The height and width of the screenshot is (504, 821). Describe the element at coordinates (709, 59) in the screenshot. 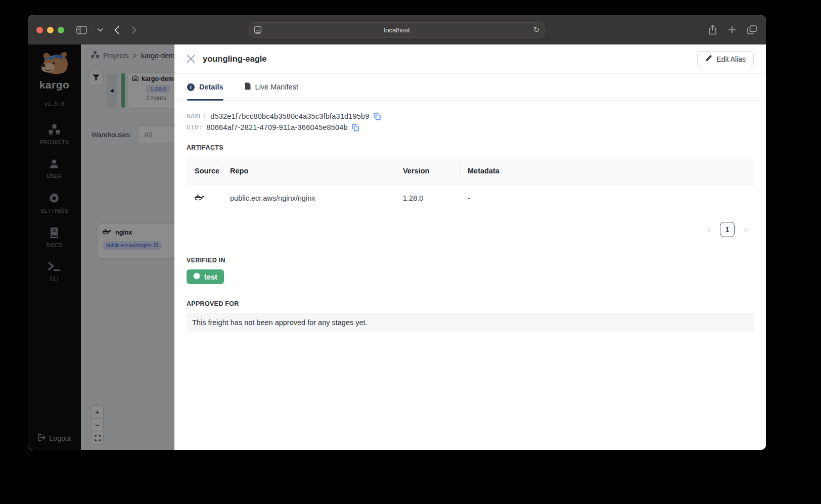

I see `pencil-icon` at that location.